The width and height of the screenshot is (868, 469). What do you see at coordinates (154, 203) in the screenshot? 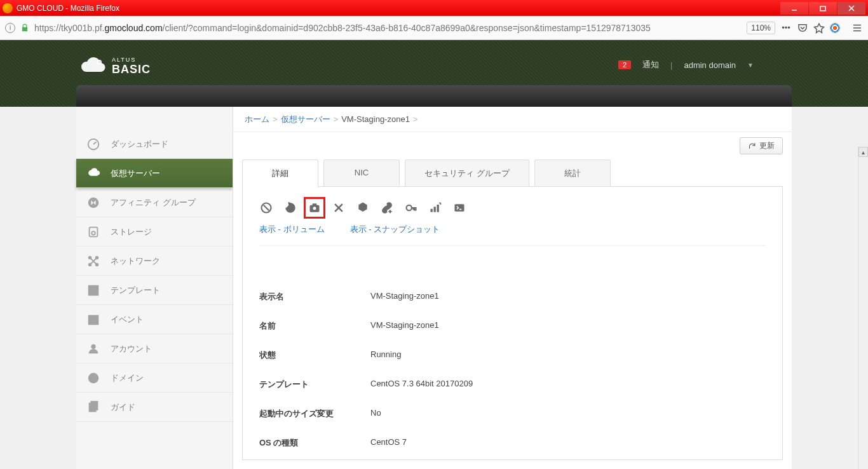
I see `sidebar-item-affinity: アフィニティ グループ` at bounding box center [154, 203].